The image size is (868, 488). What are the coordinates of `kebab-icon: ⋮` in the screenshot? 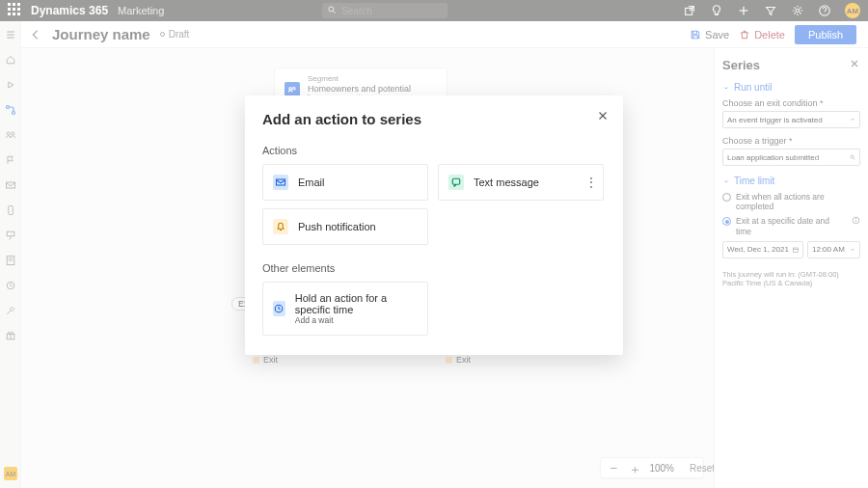 It's located at (591, 182).